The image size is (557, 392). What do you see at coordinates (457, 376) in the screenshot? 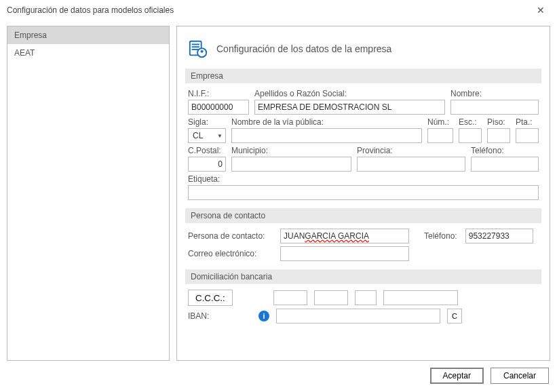
I see `aceptar-label: Aceptar` at bounding box center [457, 376].